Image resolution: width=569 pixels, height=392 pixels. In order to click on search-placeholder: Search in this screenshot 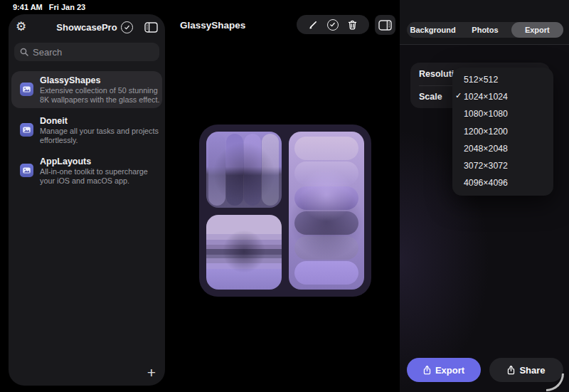, I will do `click(47, 53)`.